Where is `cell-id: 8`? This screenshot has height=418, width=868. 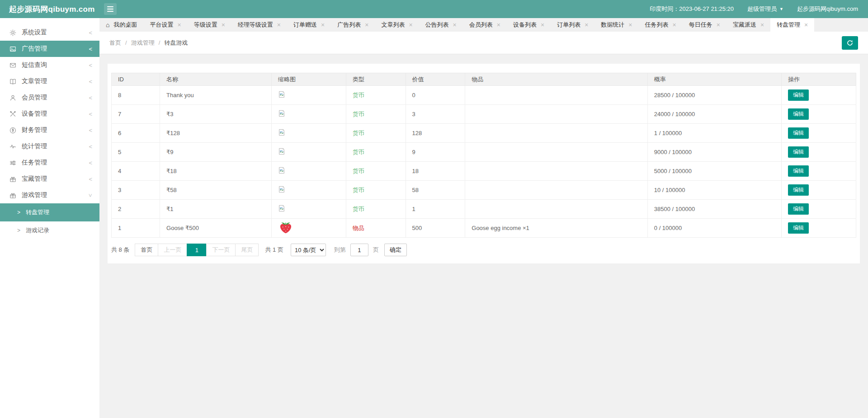
cell-id: 8 is located at coordinates (136, 95).